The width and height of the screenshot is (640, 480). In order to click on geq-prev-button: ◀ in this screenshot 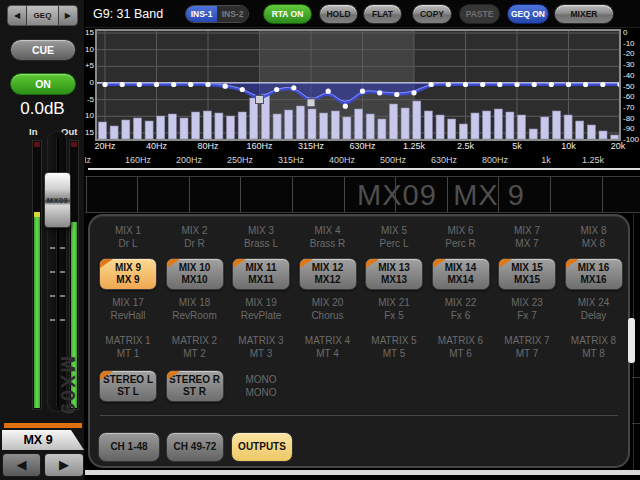, I will do `click(18, 16)`.